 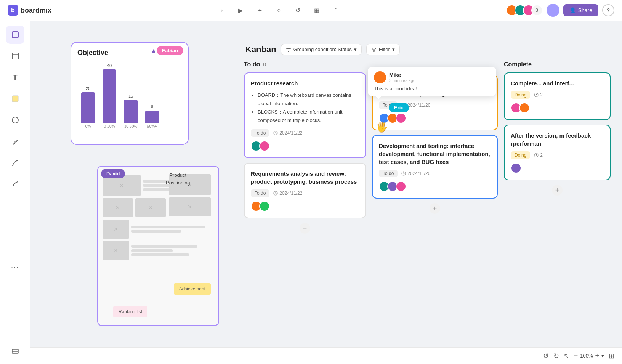 I want to click on sidebar-tool-pen, so click(x=15, y=141).